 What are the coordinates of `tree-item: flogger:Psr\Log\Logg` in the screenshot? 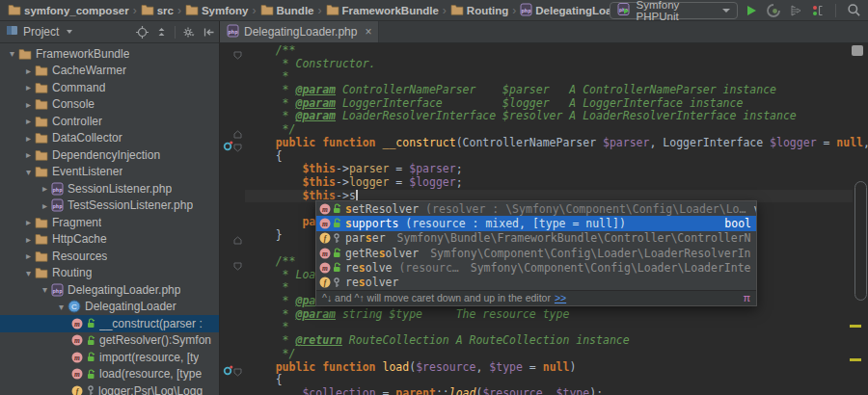 It's located at (110, 389).